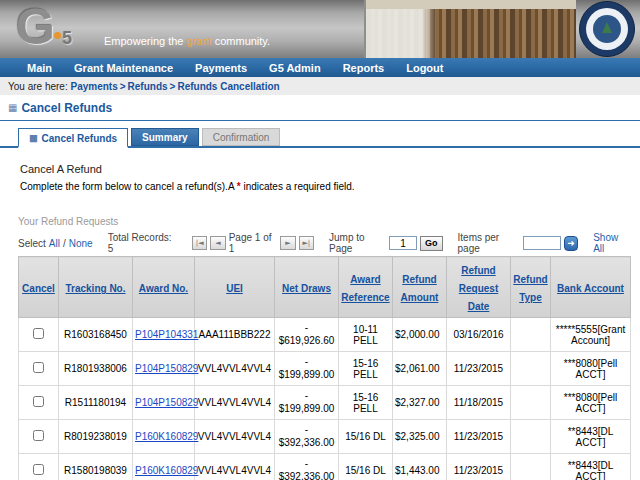 This screenshot has height=480, width=640. Describe the element at coordinates (32, 244) in the screenshot. I see `select-label: Select` at that location.